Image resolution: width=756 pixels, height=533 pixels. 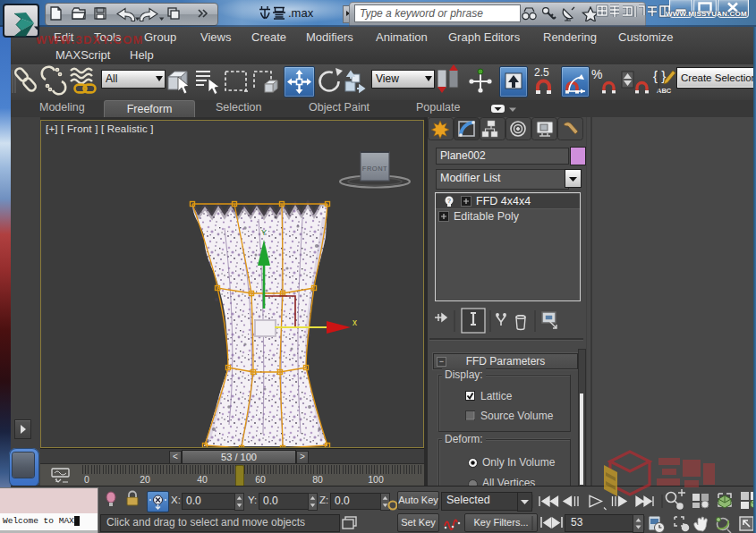 I want to click on svg-text: Y, so click(x=264, y=233).